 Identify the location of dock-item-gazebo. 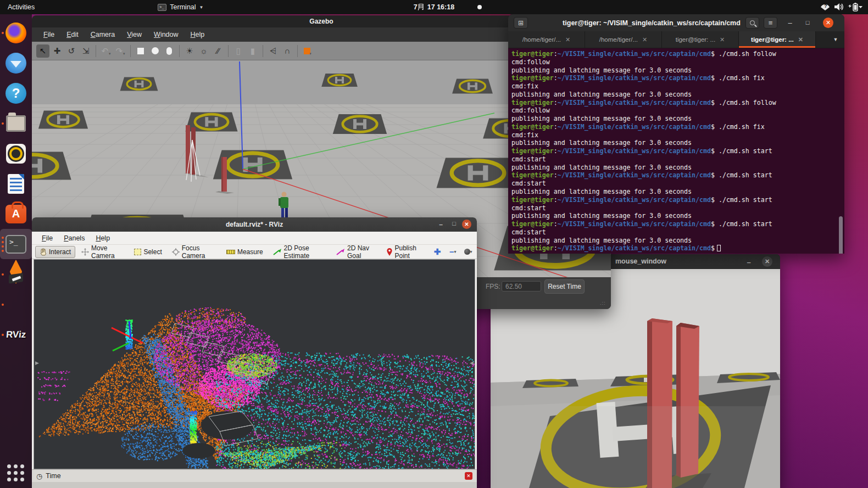
(16, 274).